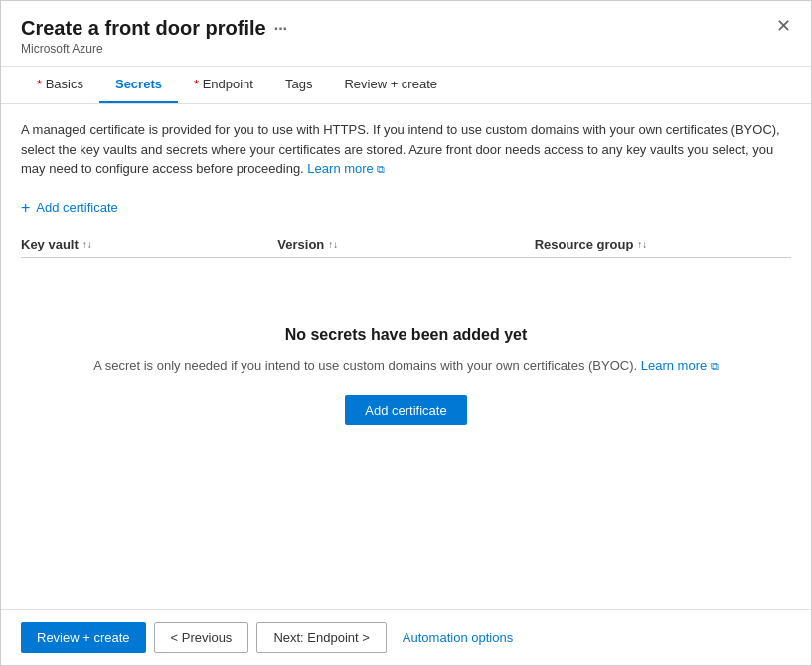 Image resolution: width=812 pixels, height=666 pixels. Describe the element at coordinates (333, 245) in the screenshot. I see `sort-version-icon: ↑↓` at that location.